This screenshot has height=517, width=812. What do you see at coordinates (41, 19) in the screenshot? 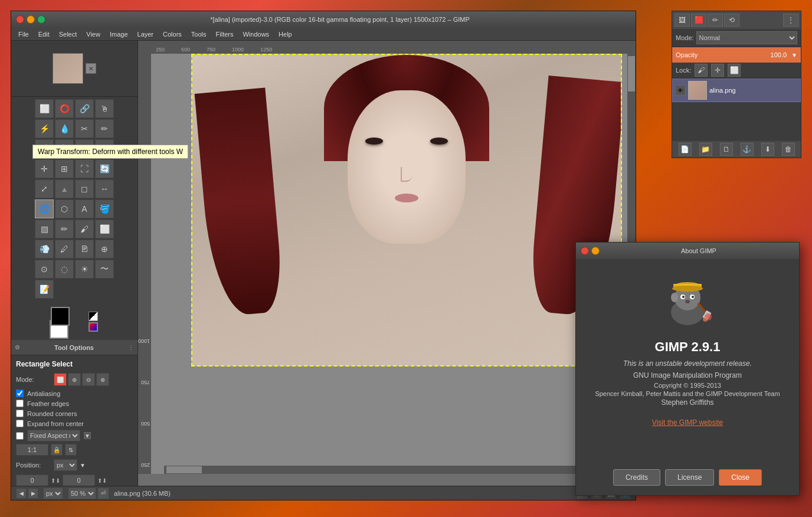
I see `window-maximize-button` at bounding box center [41, 19].